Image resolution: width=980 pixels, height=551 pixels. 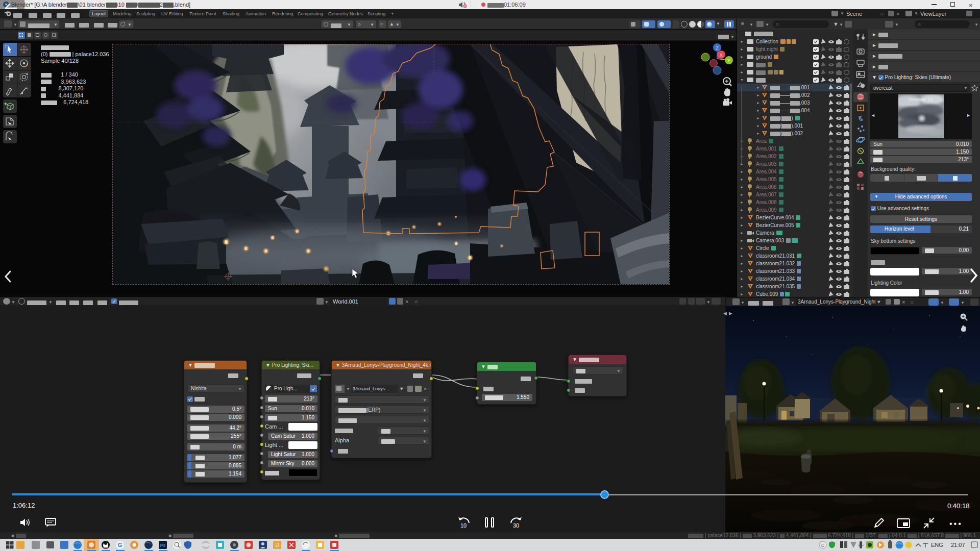 I want to click on svg-text: G, so click(x=120, y=545).